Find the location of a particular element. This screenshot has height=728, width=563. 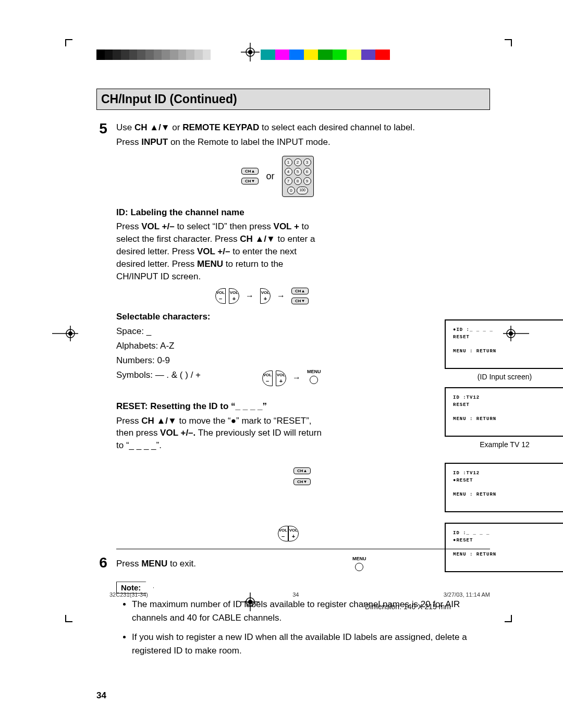

osd-screen: ●ID :_ _ _ _ RESET MENU : RETURN (ID Inp… is located at coordinates (504, 351).